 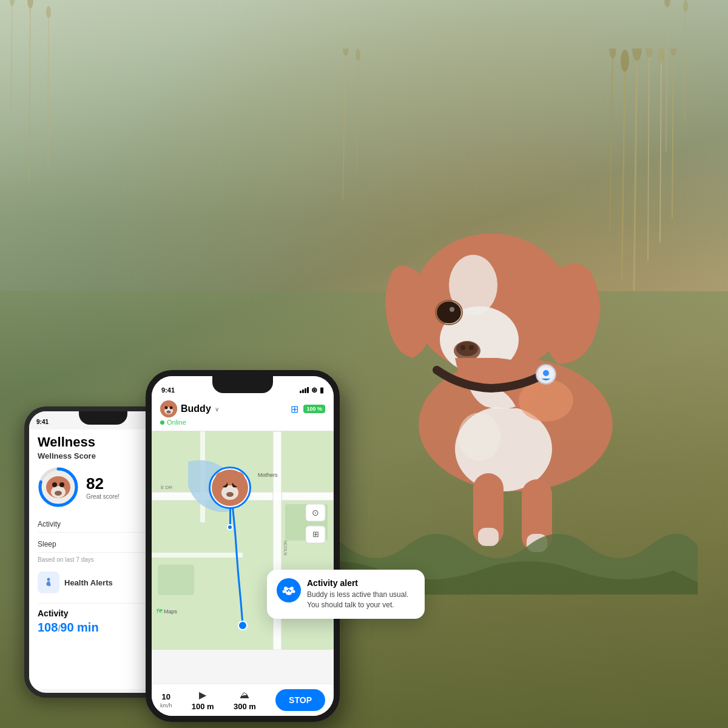 I want to click on activity-alert-popup: Activity alert Buddy is less active than…, so click(x=346, y=595).